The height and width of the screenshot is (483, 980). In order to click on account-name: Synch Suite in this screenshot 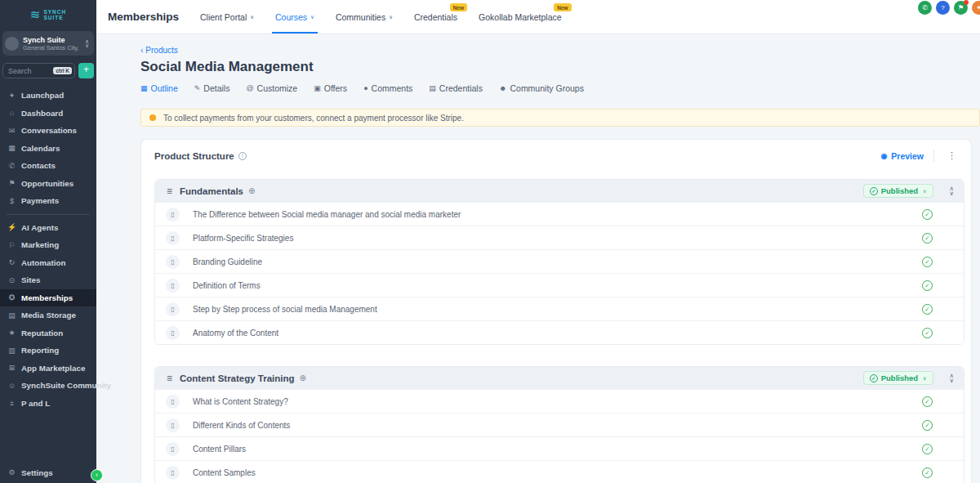, I will do `click(52, 40)`.